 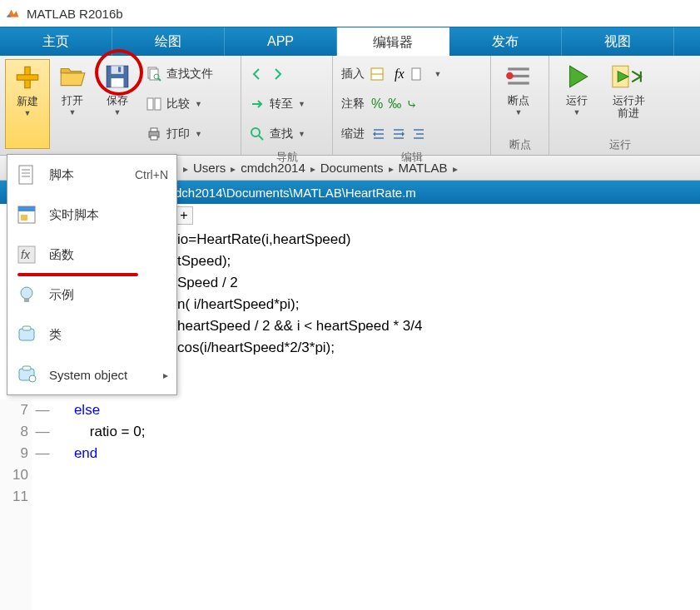 What do you see at coordinates (350, 13) in the screenshot?
I see `title-bar: MATLAB R2016b` at bounding box center [350, 13].